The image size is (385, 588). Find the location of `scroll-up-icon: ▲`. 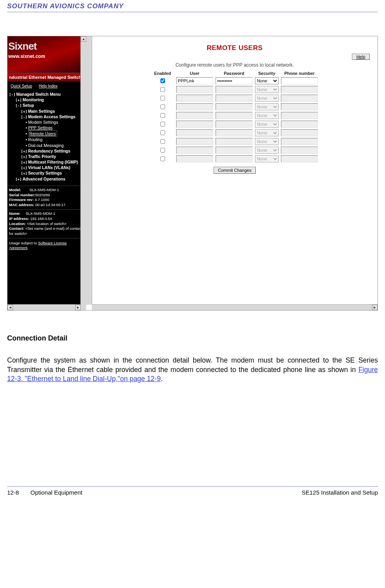

scroll-up-icon: ▲ is located at coordinates (84, 39).